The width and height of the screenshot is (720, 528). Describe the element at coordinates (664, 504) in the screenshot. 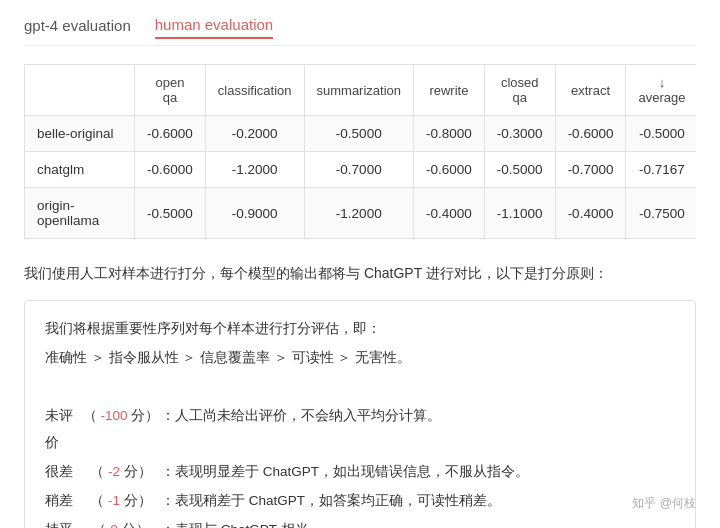

I see `watermark: 知乎 @何枝` at that location.